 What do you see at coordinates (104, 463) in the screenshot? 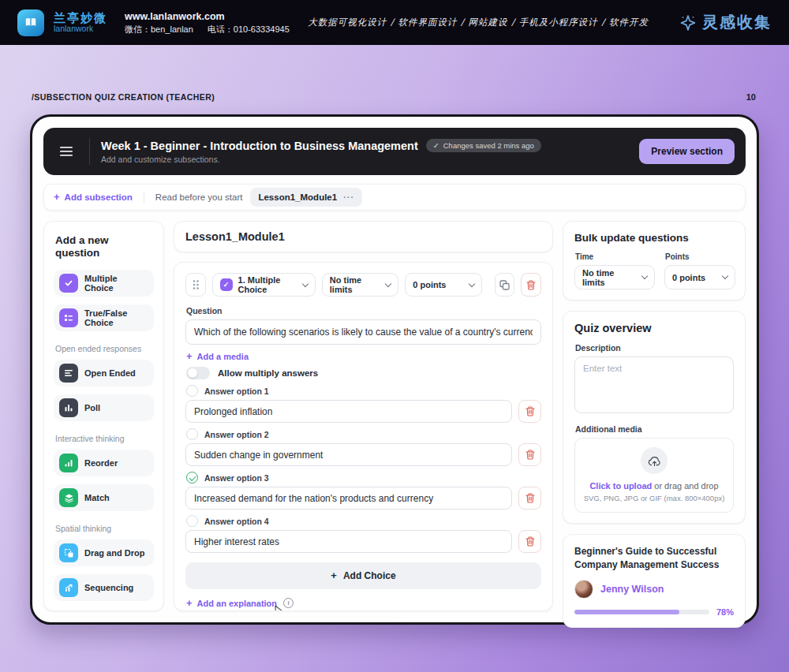
I see `sidebar-item-reorder: Reorder` at bounding box center [104, 463].